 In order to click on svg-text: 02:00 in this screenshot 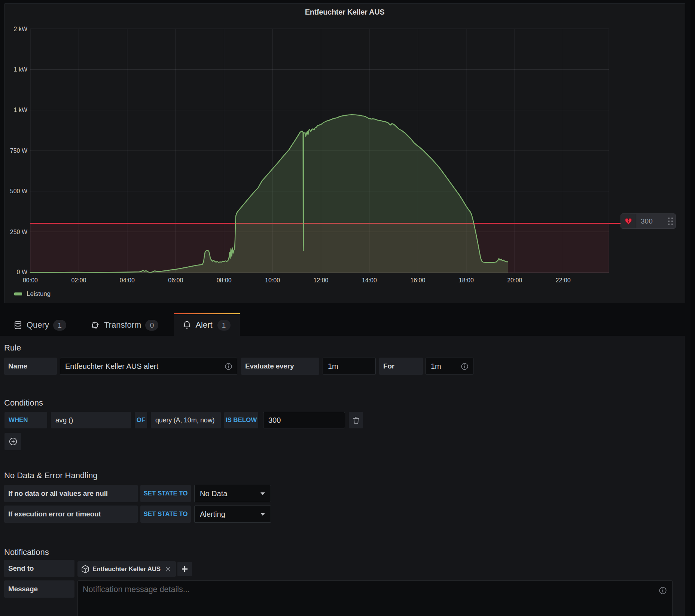, I will do `click(79, 280)`.